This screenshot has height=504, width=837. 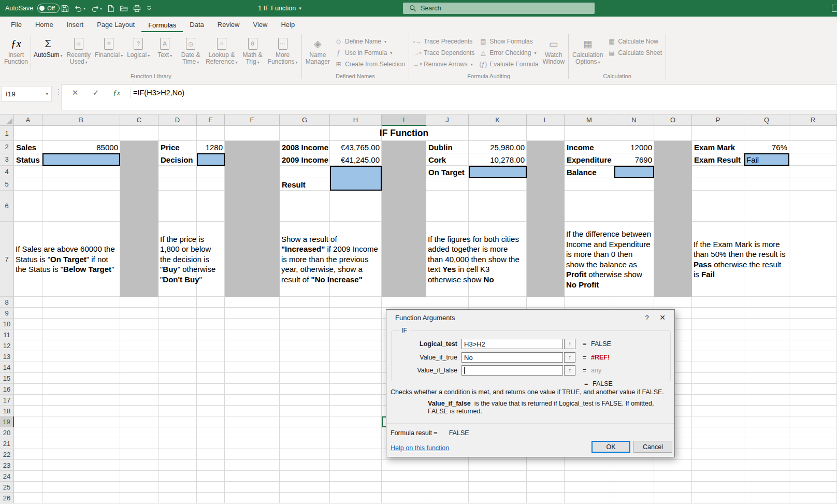 What do you see at coordinates (448, 120) in the screenshot?
I see `column-header-j: J` at bounding box center [448, 120].